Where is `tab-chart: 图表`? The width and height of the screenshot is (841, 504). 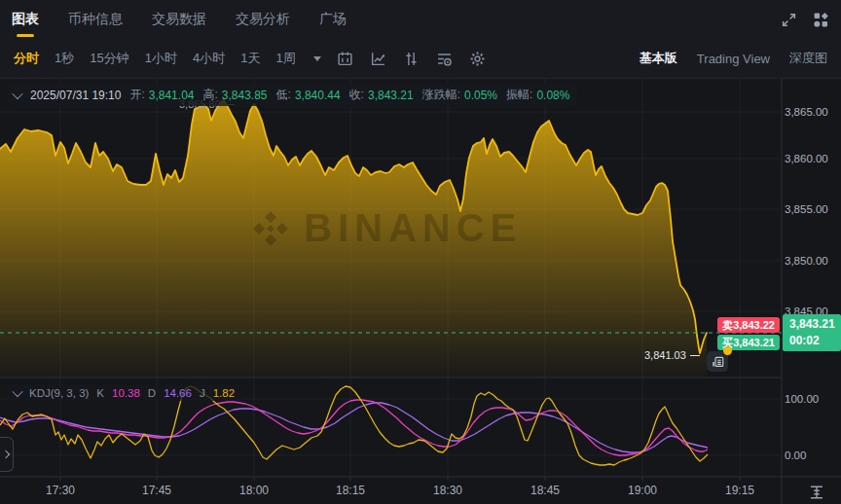 tab-chart: 图表 is located at coordinates (25, 19).